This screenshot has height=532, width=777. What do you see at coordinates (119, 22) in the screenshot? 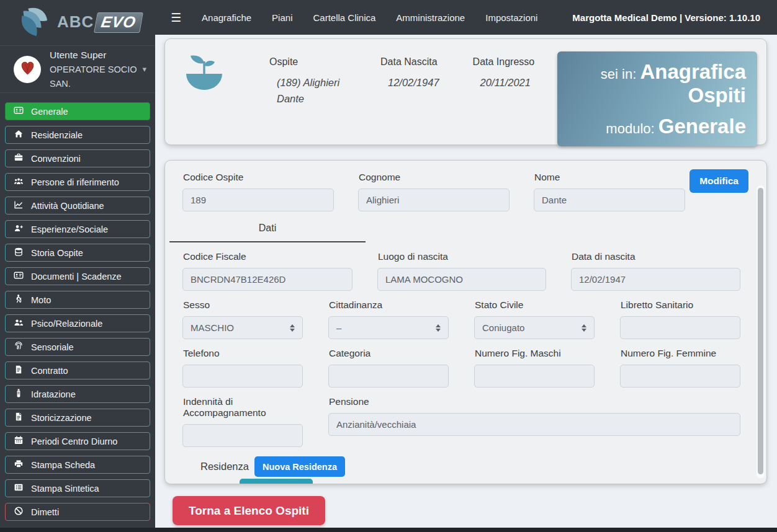
I see `logo-evo: EVO` at bounding box center [119, 22].